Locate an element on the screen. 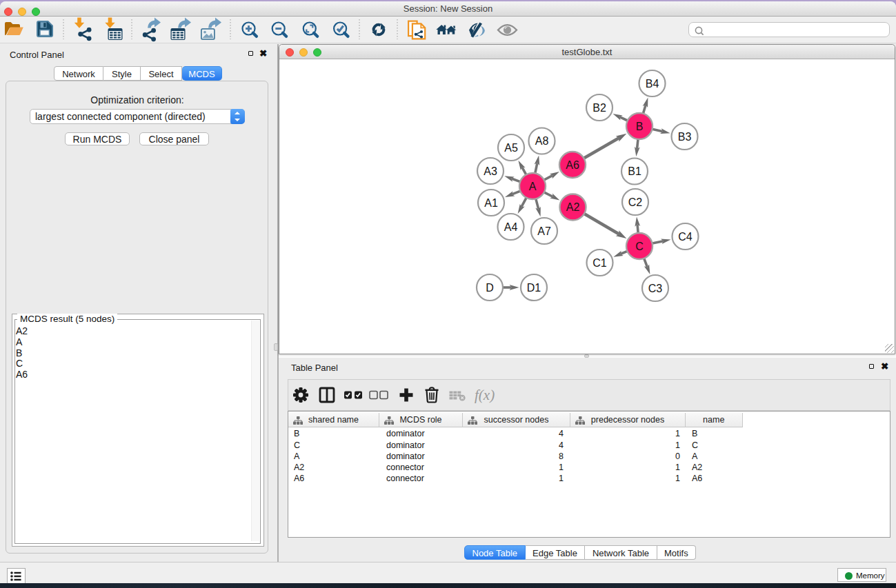 The image size is (896, 588). svg-text: f(x) is located at coordinates (484, 395).